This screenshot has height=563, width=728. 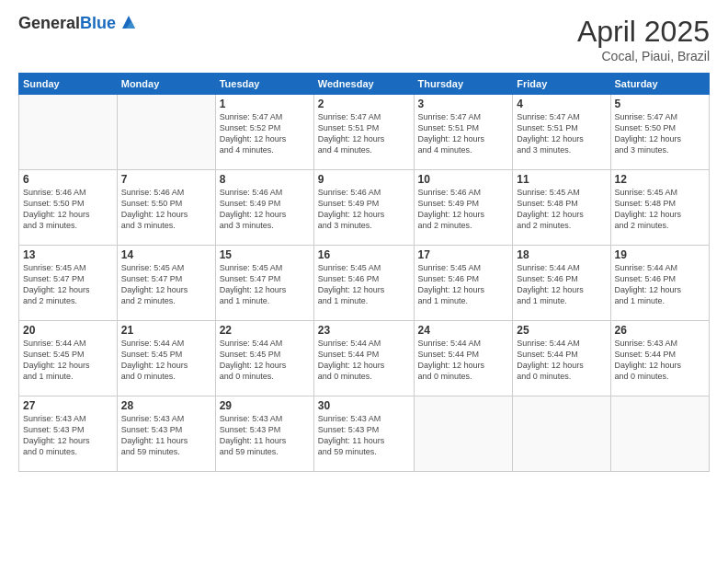 What do you see at coordinates (463, 330) in the screenshot?
I see `day-number: 24` at bounding box center [463, 330].